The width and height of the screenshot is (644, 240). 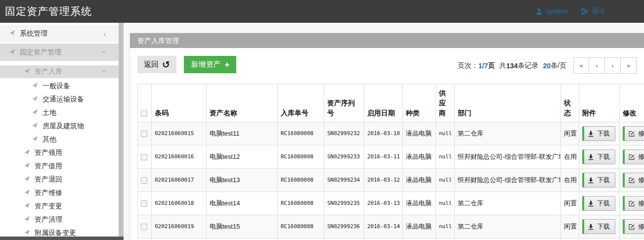 I want to click on cell-date: 2016-03-15, so click(x=384, y=239).